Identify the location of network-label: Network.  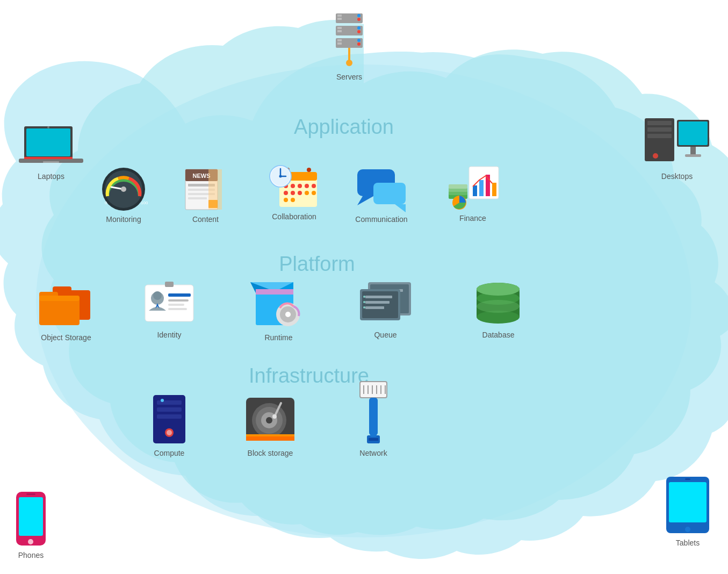
(373, 453).